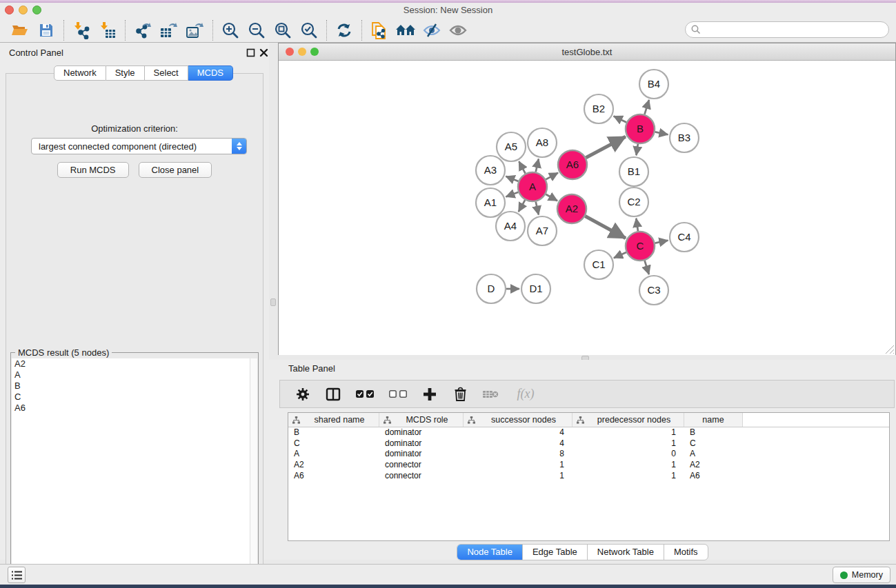 The width and height of the screenshot is (896, 588). I want to click on search-input, so click(793, 30).